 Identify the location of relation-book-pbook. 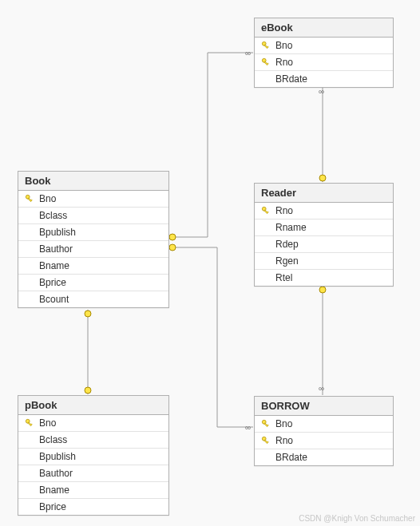
(88, 352).